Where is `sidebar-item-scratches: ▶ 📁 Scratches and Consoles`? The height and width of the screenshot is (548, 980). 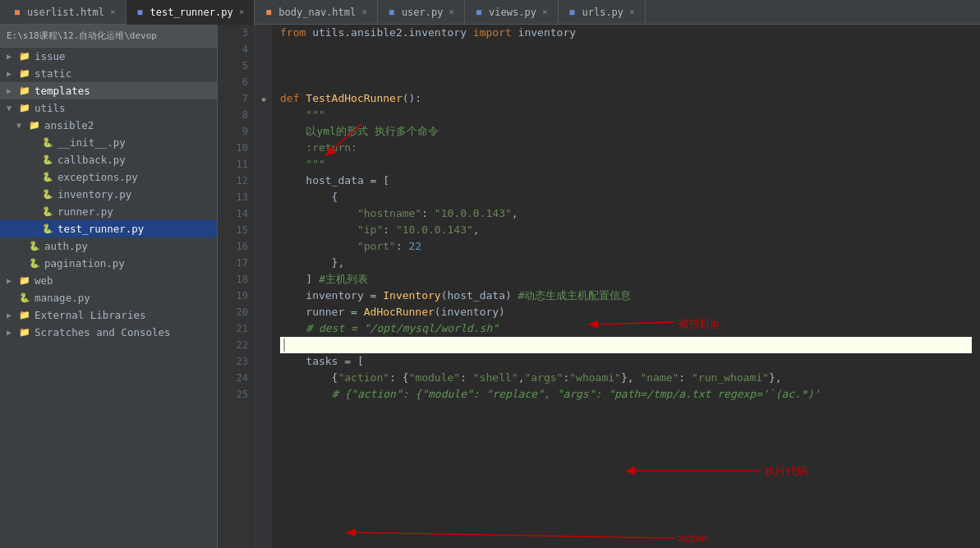 sidebar-item-scratches: ▶ 📁 Scratches and Consoles is located at coordinates (108, 332).